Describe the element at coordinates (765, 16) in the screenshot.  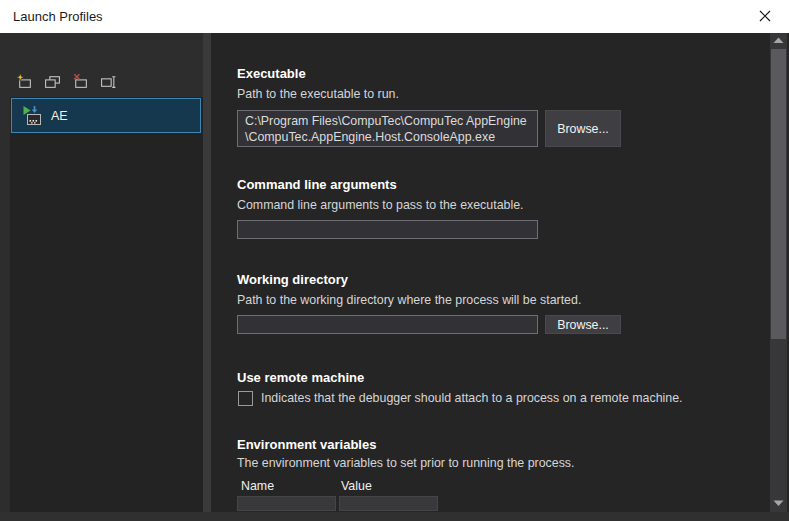
I see `close-icon` at that location.